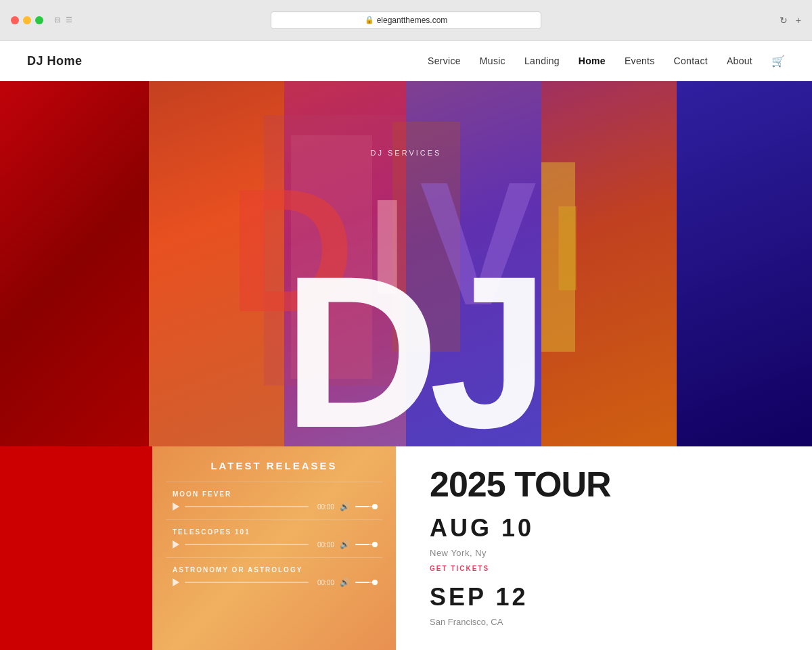  What do you see at coordinates (604, 597) in the screenshot?
I see `tour-date-2: SEP 12` at bounding box center [604, 597].